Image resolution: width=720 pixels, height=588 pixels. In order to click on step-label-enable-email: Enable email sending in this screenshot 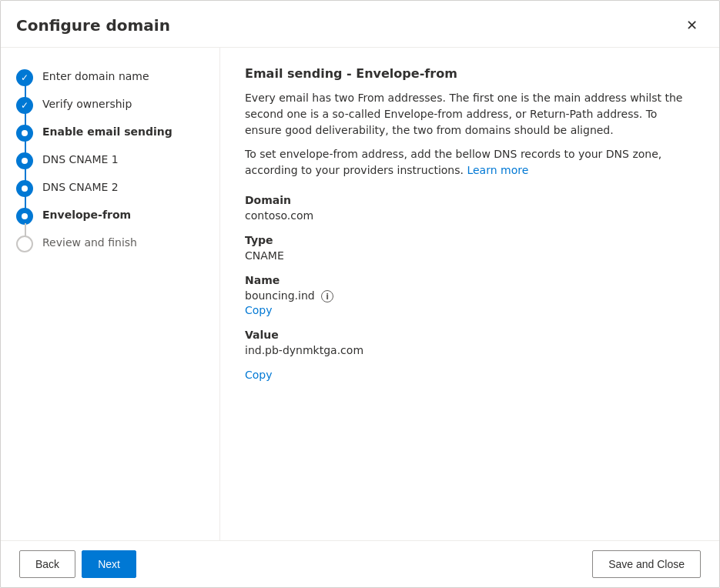, I will do `click(108, 132)`.